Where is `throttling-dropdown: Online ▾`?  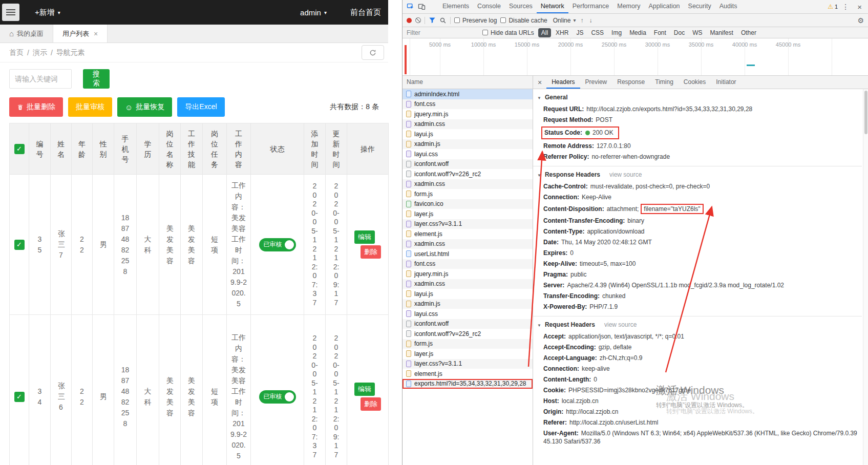
throttling-dropdown: Online ▾ is located at coordinates (564, 20).